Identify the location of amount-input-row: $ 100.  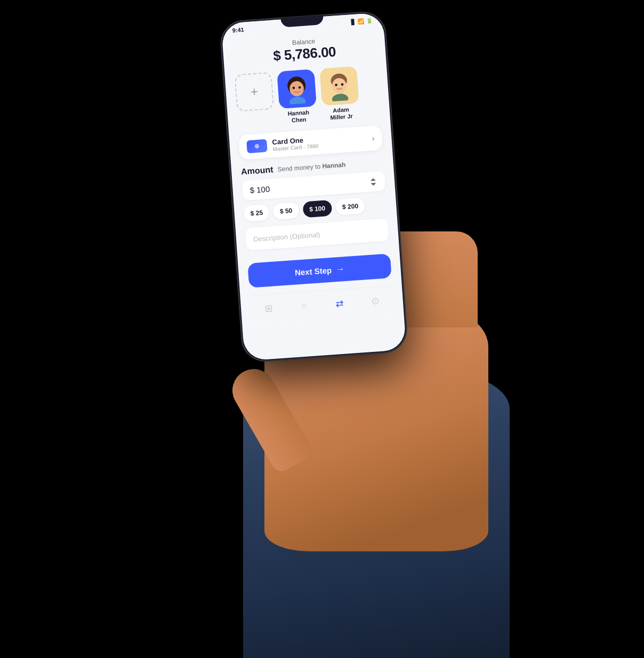
(313, 186).